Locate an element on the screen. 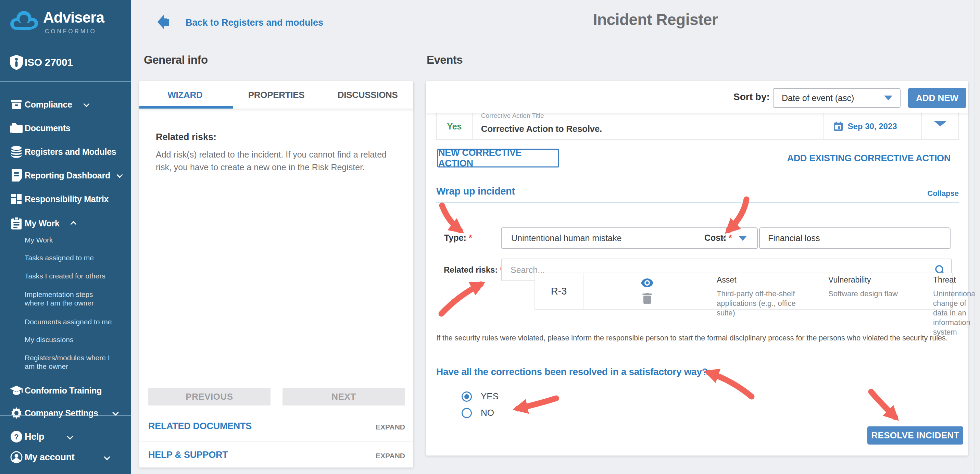 The height and width of the screenshot is (474, 980). sidebar-subitem-tasks-created: Tasks I created for others is located at coordinates (75, 276).